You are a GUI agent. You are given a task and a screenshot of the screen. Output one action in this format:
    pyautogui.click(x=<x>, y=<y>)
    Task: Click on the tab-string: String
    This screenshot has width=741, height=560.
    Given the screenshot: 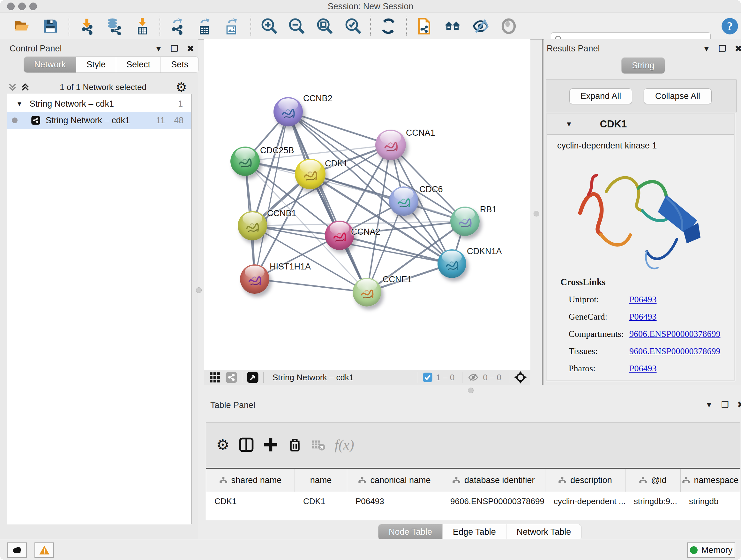 What is the action you would take?
    pyautogui.click(x=643, y=66)
    